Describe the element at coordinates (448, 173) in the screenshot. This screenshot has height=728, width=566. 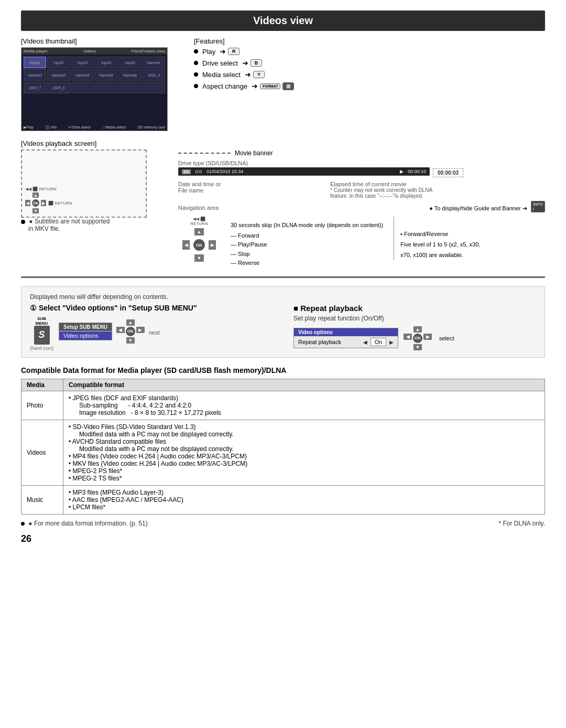
I see `counter-box: 00:00:03` at that location.